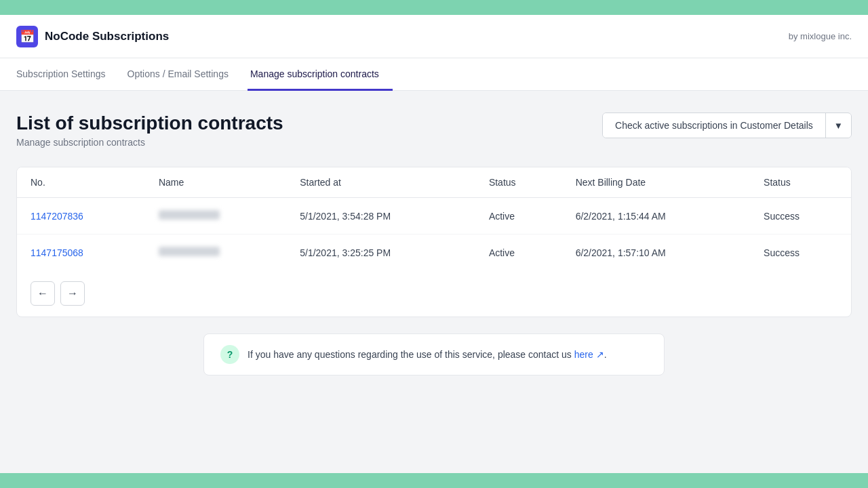 This screenshot has width=868, height=488. Describe the element at coordinates (230, 354) in the screenshot. I see `help-icon: ?` at that location.